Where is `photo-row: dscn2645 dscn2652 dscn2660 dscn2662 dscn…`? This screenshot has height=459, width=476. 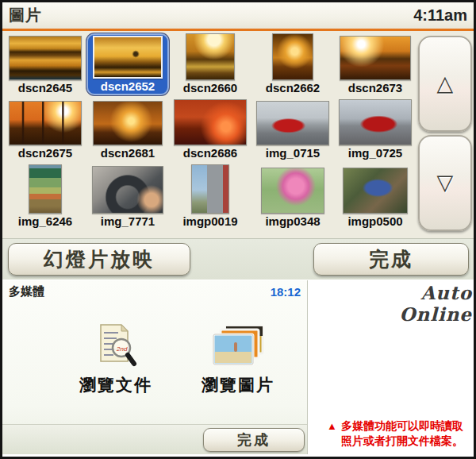
photo-row: dscn2645 dscn2652 dscn2660 dscn2662 dscn… is located at coordinates (211, 64).